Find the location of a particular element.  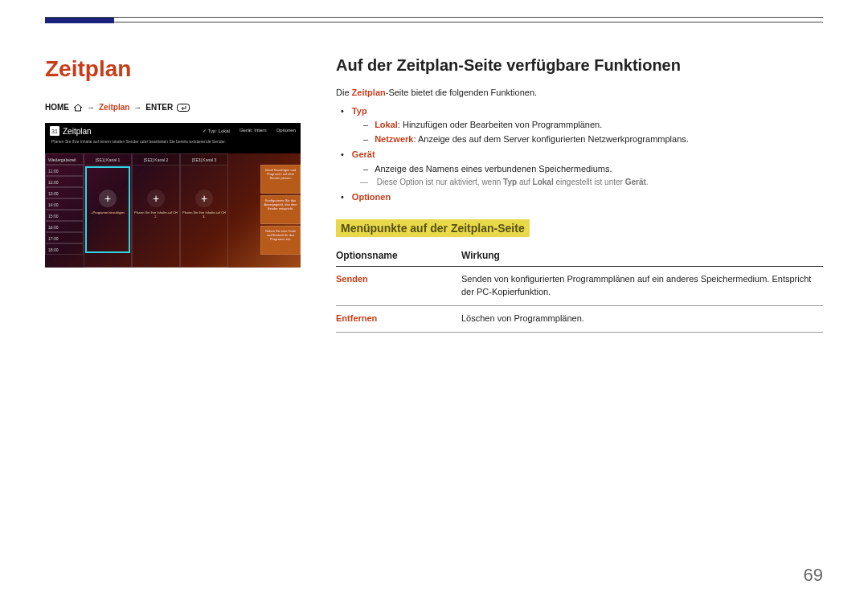

ss-titlebar: 31 Zeitplan is located at coordinates (71, 131).